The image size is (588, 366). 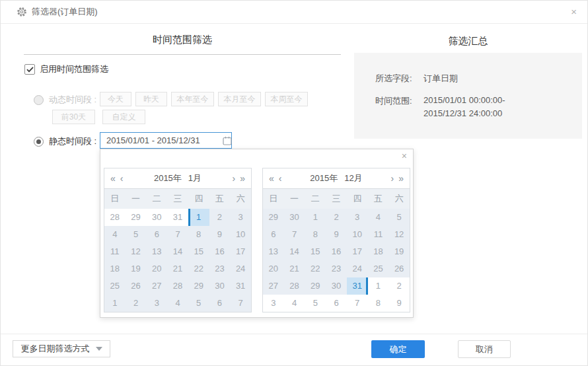 I want to click on dynamic-period-button: 本周至今, so click(x=287, y=99).